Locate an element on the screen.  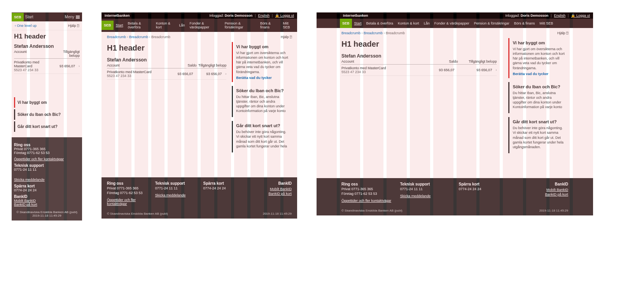
card-rebuild: Vi har byggt om is located at coordinates (47, 103).